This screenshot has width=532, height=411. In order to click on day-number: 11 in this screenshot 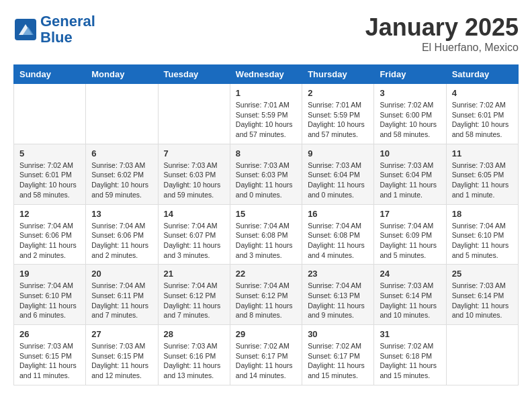, I will do `click(482, 153)`.